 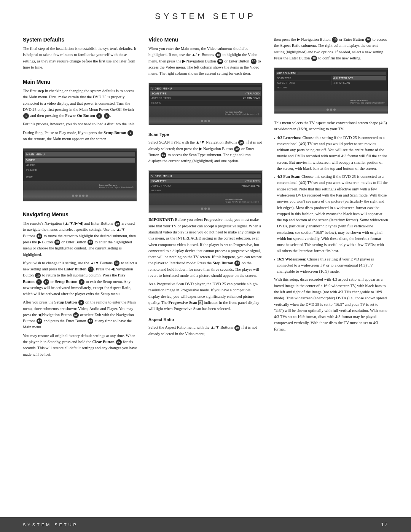 What do you see at coordinates (81, 282) in the screenshot?
I see `btn-9b: 9` at bounding box center [81, 282].